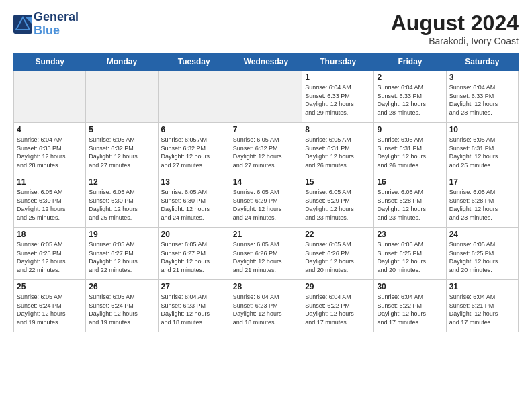 Image resolution: width=532 pixels, height=411 pixels. What do you see at coordinates (339, 254) in the screenshot?
I see `table-row: 22Sunrise: 6:05 AM Sunset: 6:26 PM Dayli…` at bounding box center [339, 254].